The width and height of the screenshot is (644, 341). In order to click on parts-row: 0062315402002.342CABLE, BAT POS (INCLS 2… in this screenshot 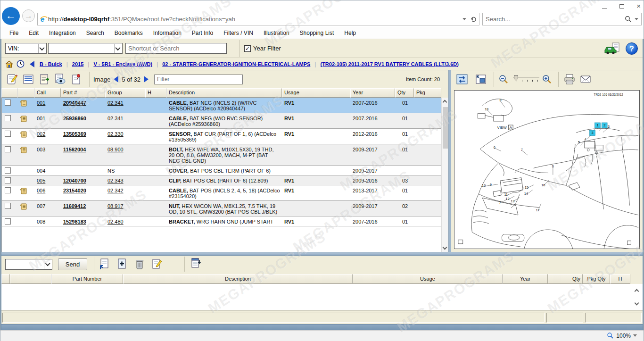, I will do `click(222, 193)`.